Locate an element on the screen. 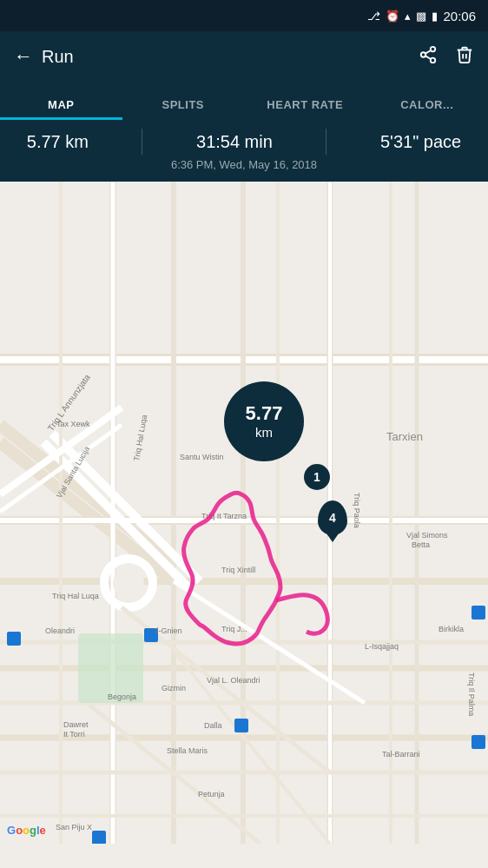  share-icon is located at coordinates (428, 57).